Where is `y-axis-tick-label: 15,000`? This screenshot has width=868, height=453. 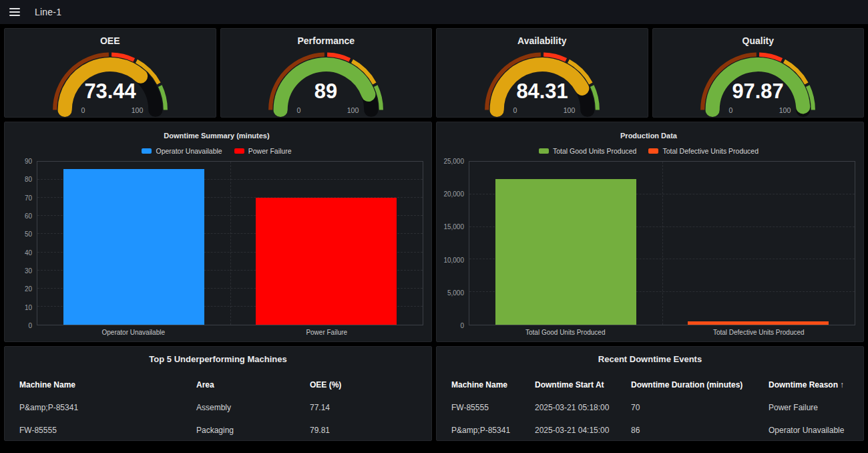
y-axis-tick-label: 15,000 is located at coordinates (454, 227).